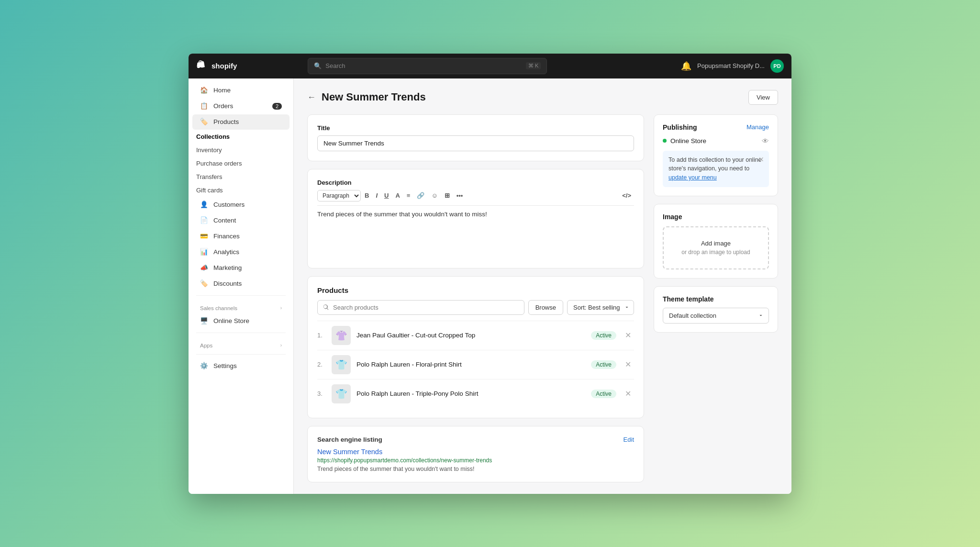 The image size is (980, 547). Describe the element at coordinates (628, 393) in the screenshot. I see `product-remove-3: ✕` at that location.